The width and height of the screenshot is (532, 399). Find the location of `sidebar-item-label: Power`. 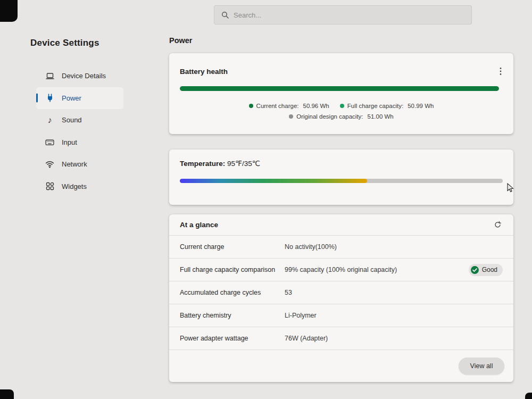

sidebar-item-label: Power is located at coordinates (71, 98).